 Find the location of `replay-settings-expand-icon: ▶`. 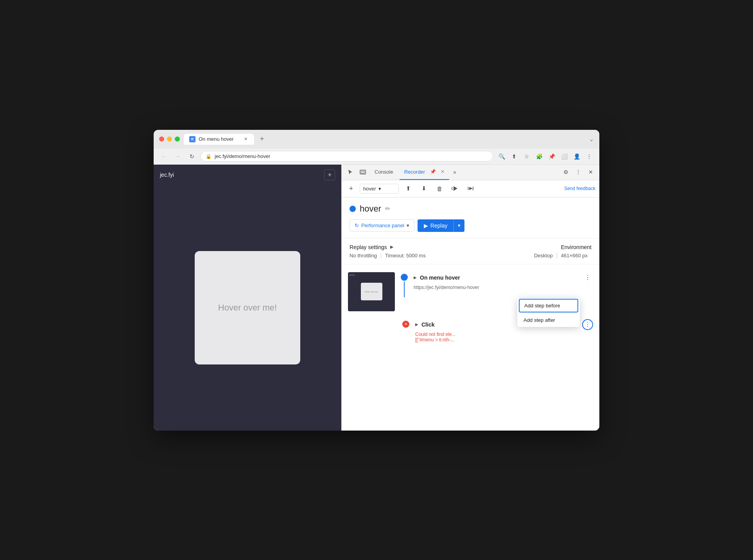

replay-settings-expand-icon: ▶ is located at coordinates (392, 247).